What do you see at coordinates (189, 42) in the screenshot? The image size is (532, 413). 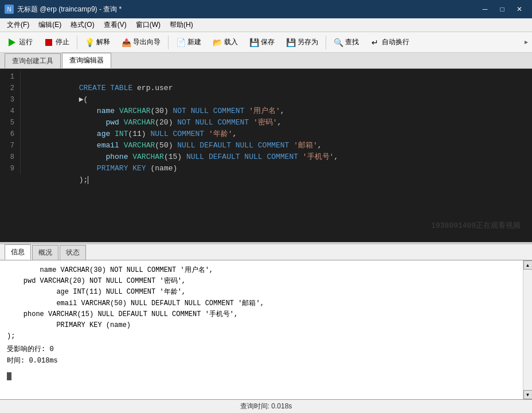 I see `new-button: 📄 新建` at bounding box center [189, 42].